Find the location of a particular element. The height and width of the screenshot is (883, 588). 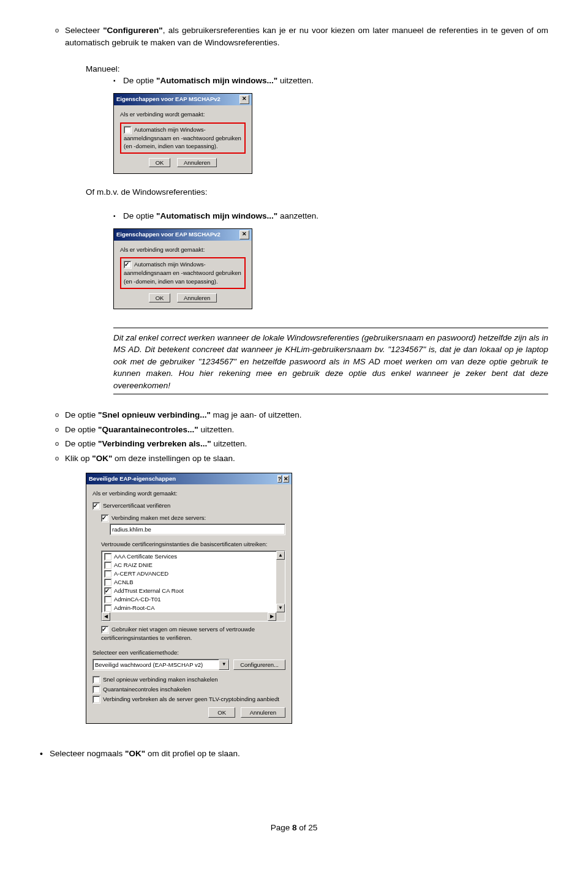

dropdown-value: Beveiligd wachtwoord (EAP-MSCHAP v2) is located at coordinates (156, 665).